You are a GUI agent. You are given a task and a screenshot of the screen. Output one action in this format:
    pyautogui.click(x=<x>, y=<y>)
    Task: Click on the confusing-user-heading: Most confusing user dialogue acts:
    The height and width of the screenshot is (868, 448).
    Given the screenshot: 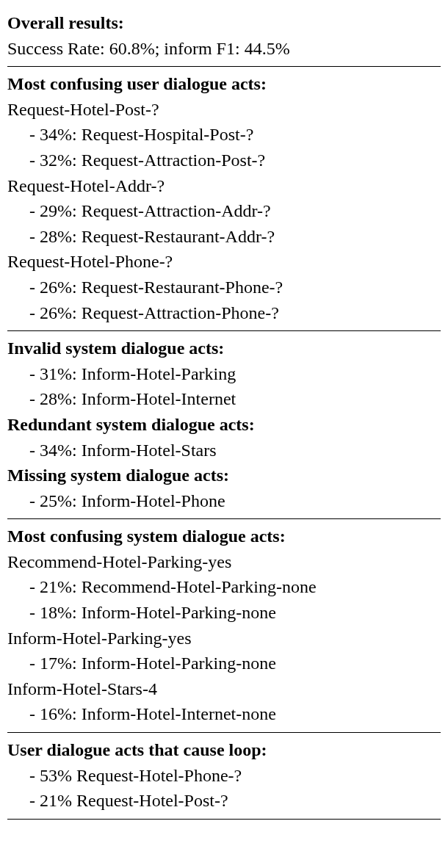 What is the action you would take?
    pyautogui.click(x=224, y=84)
    